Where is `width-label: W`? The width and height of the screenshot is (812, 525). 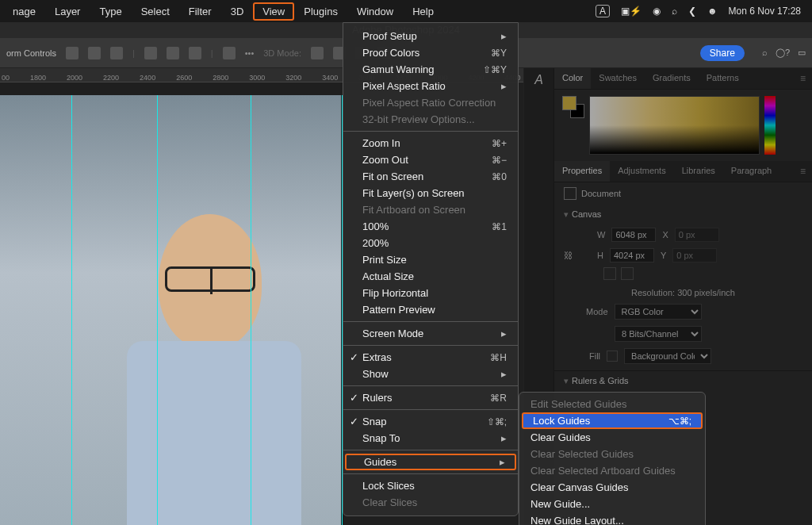
width-label: W is located at coordinates (601, 235).